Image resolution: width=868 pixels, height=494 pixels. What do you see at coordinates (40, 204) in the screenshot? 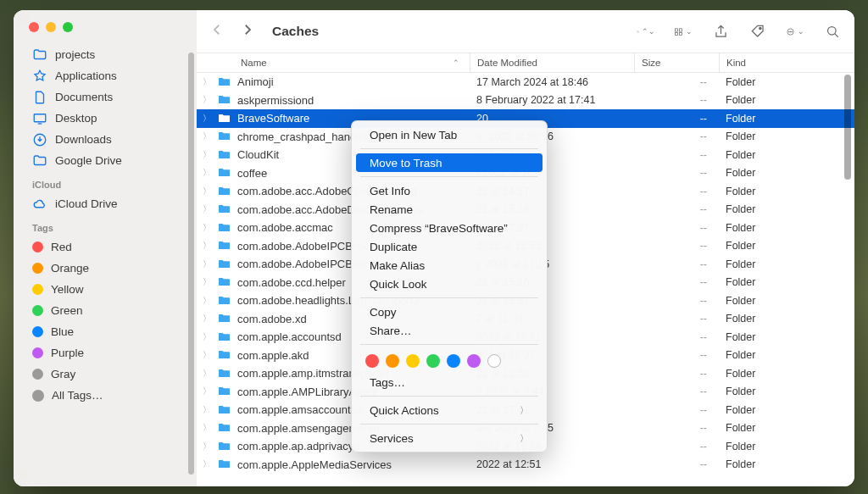
I see `cloud-icon` at bounding box center [40, 204].